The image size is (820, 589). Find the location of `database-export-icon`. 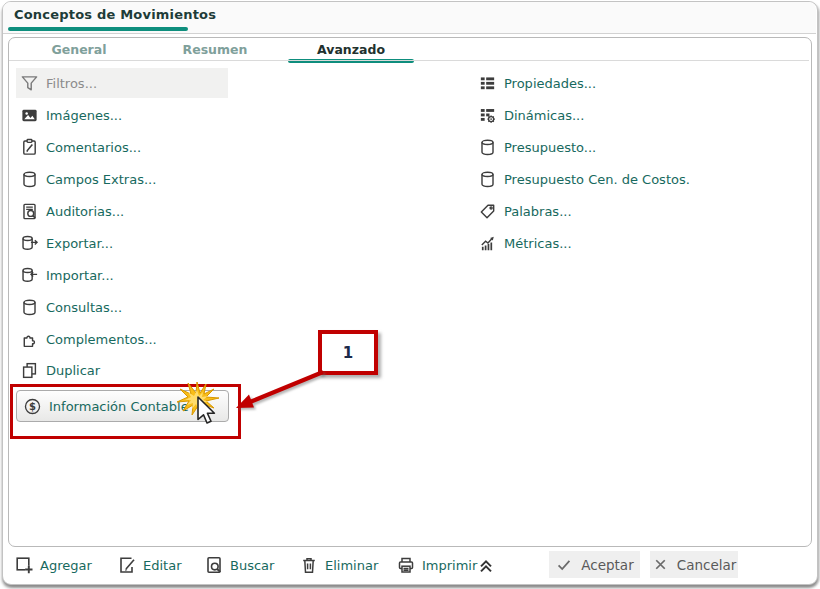

database-export-icon is located at coordinates (30, 244).